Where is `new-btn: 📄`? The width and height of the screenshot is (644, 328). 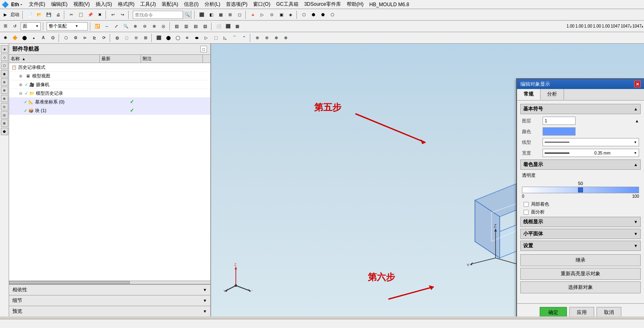
new-btn: 📄 is located at coordinates (30, 15).